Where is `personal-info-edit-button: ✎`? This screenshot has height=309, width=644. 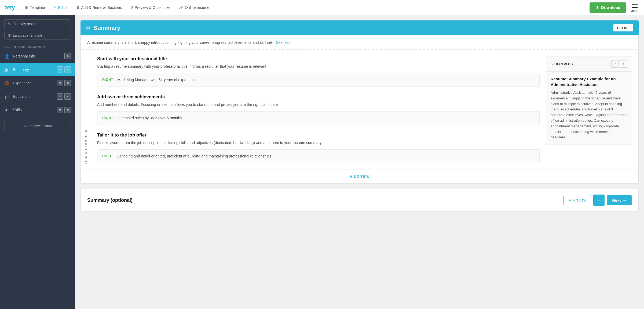 personal-info-edit-button: ✎ is located at coordinates (68, 56).